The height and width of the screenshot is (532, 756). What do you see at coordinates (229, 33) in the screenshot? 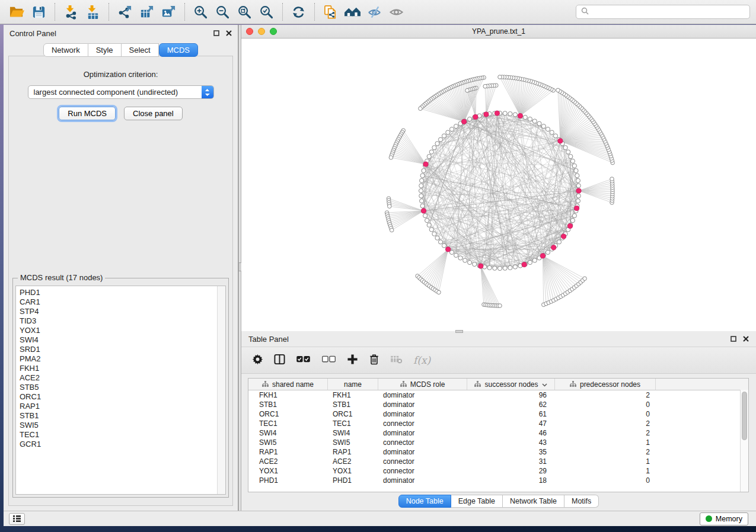
I see `close-panel-icon` at bounding box center [229, 33].